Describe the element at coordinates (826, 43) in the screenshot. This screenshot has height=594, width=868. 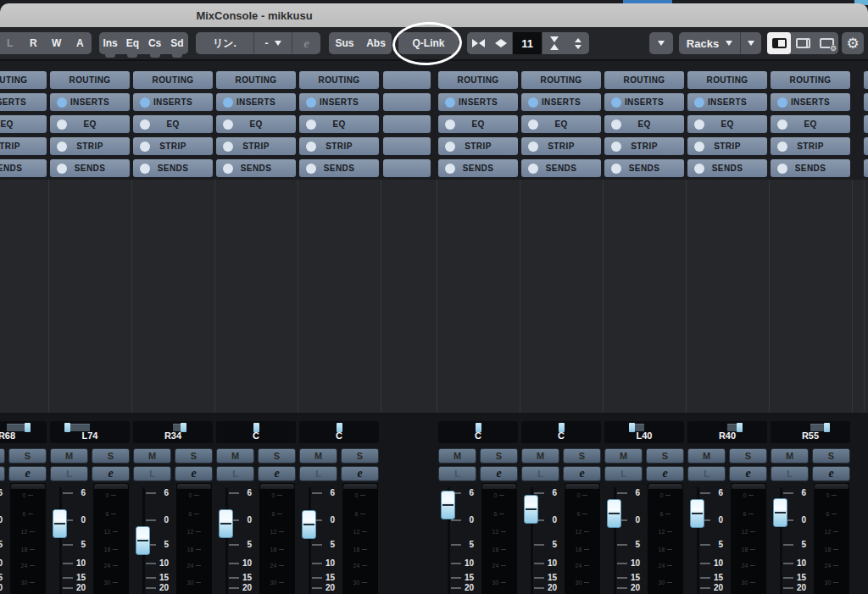
I see `setup-window-layout-button: ⚙` at that location.